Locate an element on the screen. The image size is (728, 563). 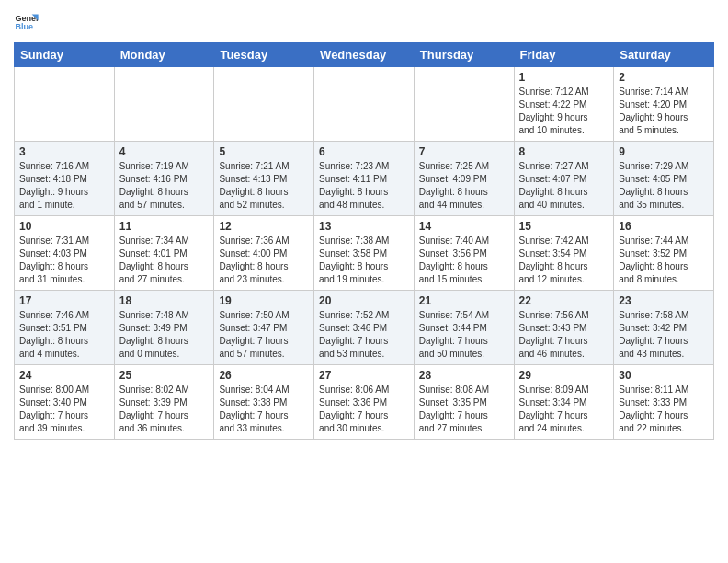
day-number: 13 is located at coordinates (364, 226).